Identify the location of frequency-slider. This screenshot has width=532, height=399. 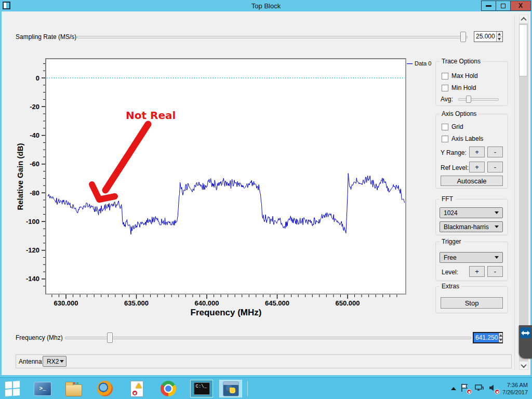
(268, 338).